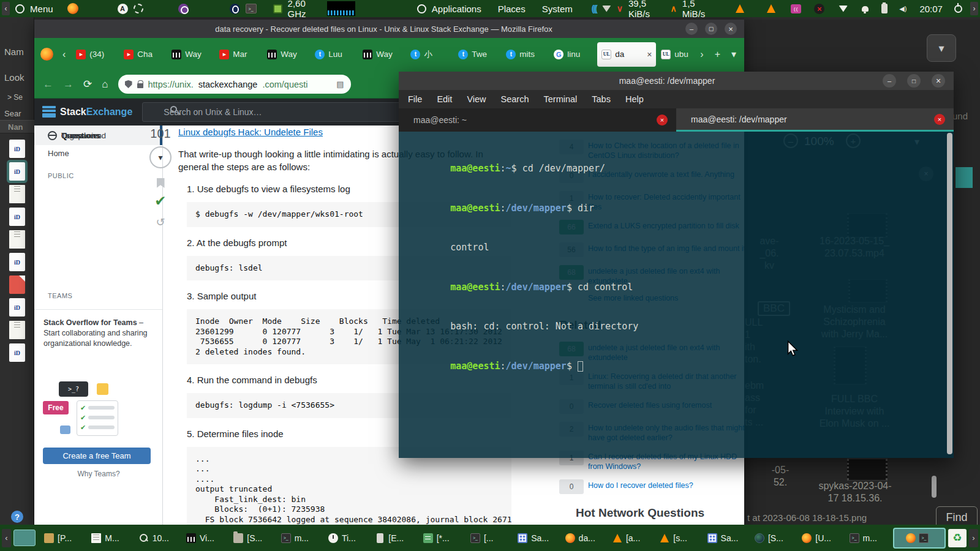 The width and height of the screenshot is (980, 551). Describe the element at coordinates (865, 9) in the screenshot. I see `notifications-bell-icon` at that location.